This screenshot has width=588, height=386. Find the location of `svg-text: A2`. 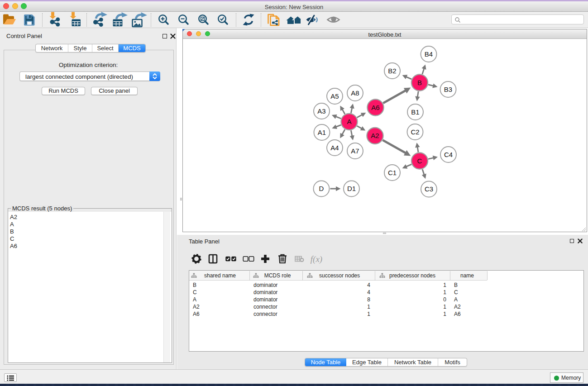

svg-text: A2 is located at coordinates (375, 136).